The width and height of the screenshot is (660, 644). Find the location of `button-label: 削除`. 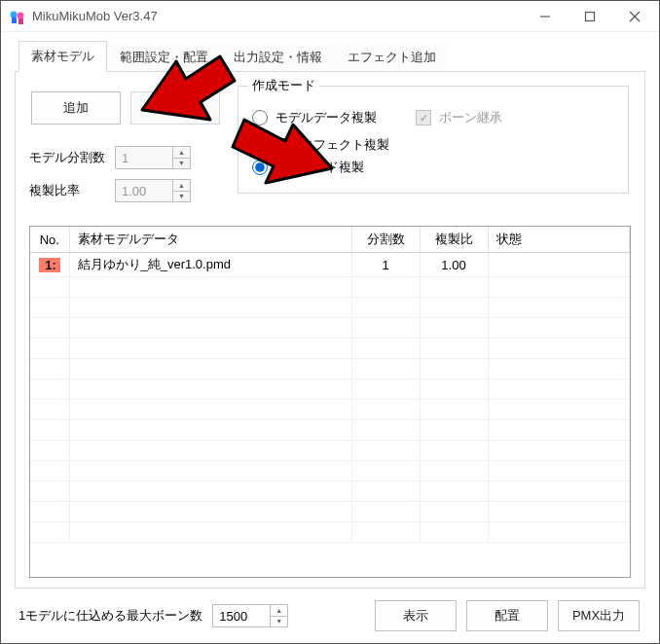

button-label: 削除 is located at coordinates (175, 108).